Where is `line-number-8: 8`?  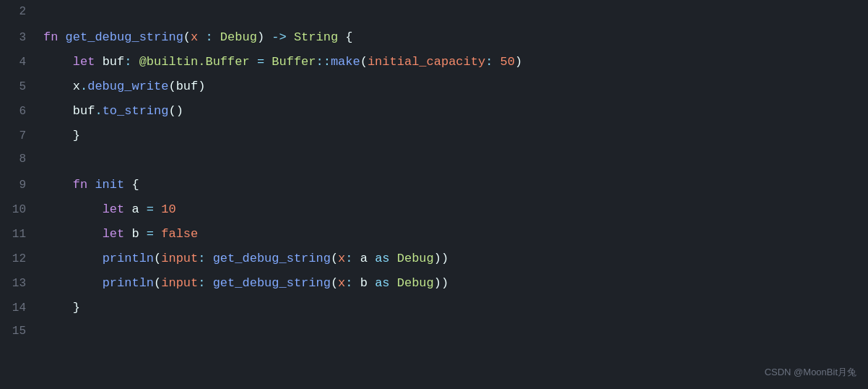 line-number-8: 8 is located at coordinates (22, 160).